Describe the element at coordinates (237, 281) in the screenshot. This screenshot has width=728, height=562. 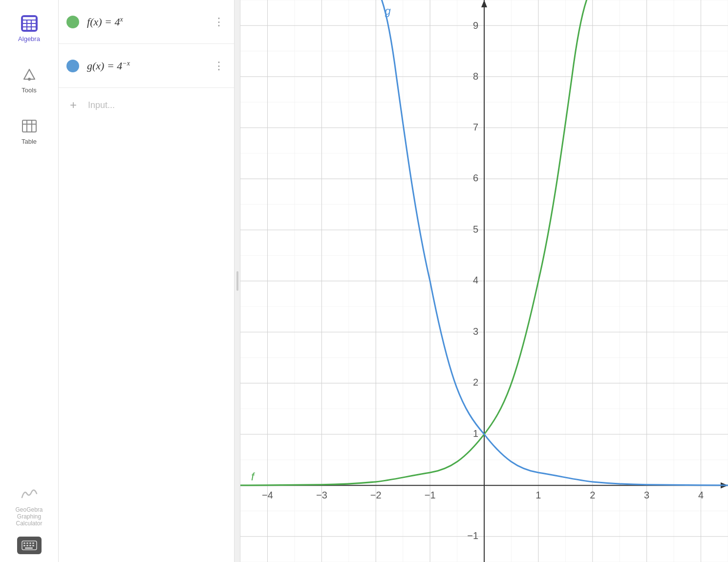
I see `resizer-handle` at that location.